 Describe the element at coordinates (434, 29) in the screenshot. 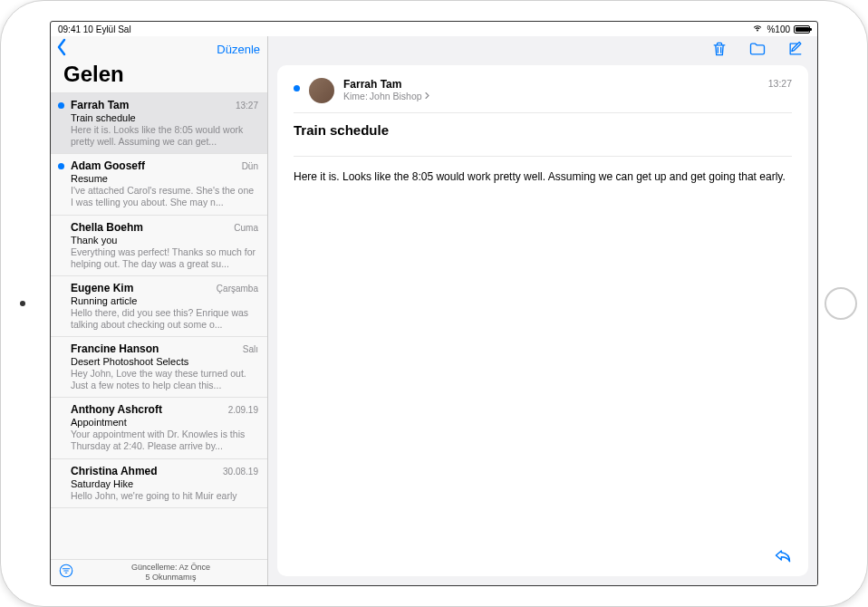

I see `status-bar: 09:41 10 Eylül Sal %100` at that location.